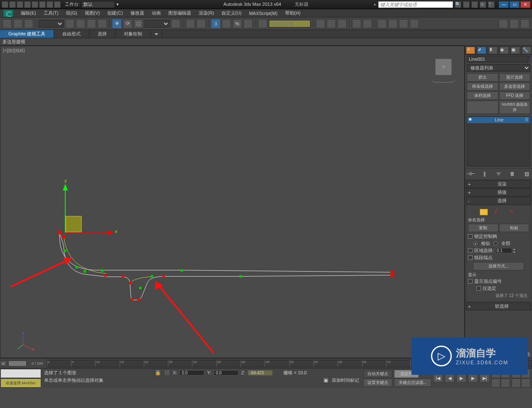  I want to click on menu-group: 组(G), so click(71, 13).